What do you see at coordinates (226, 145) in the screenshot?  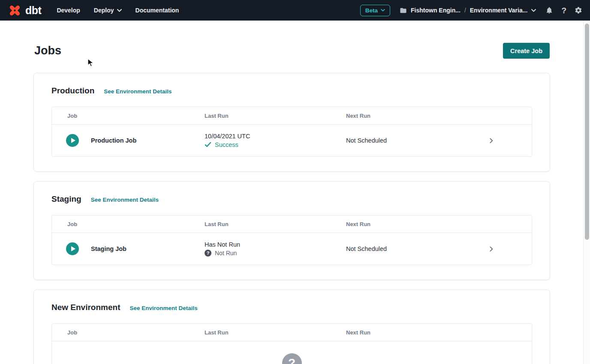 I see `last-run-status: Success` at bounding box center [226, 145].